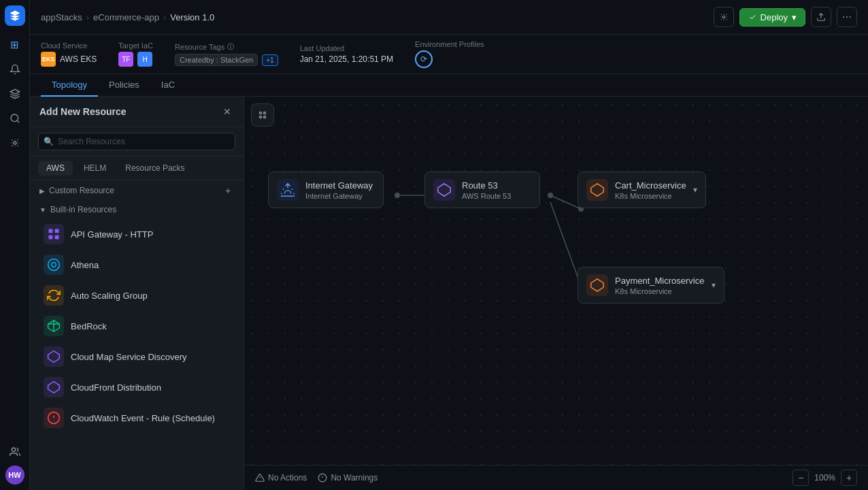 This screenshot has width=868, height=490. What do you see at coordinates (821, 17) in the screenshot?
I see `export-button` at bounding box center [821, 17].